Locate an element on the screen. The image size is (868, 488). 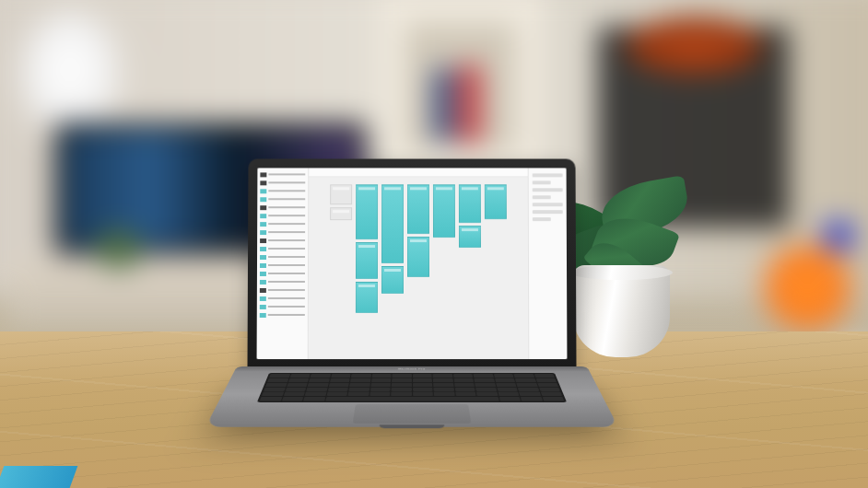
small-plant is located at coordinates (118, 249).